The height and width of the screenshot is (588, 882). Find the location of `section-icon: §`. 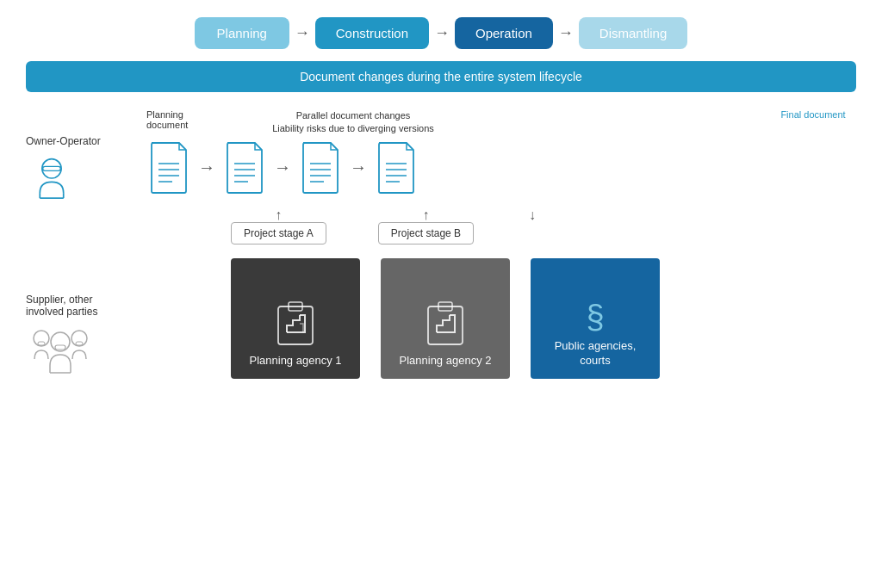

section-icon: § is located at coordinates (594, 317).